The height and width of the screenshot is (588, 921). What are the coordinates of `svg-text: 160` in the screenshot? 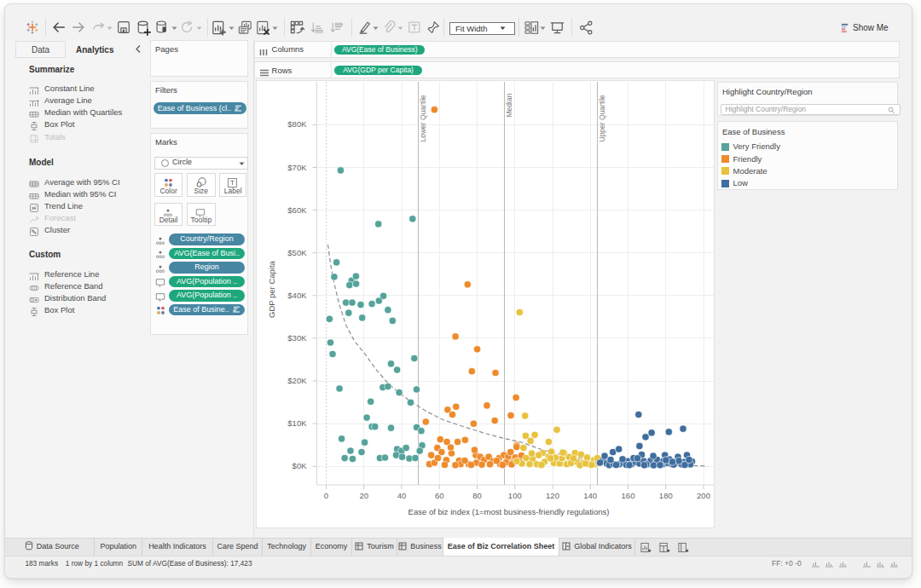 It's located at (628, 496).